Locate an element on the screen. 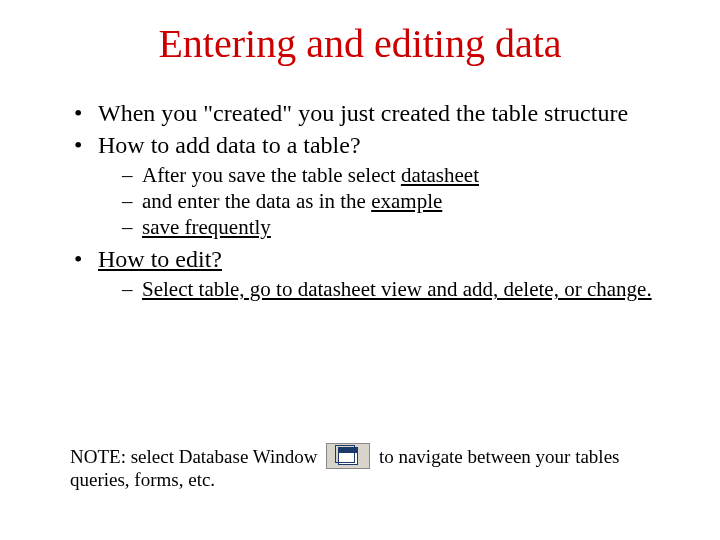 The height and width of the screenshot is (540, 720). sub-bullet-list: After you save the table select datashee… is located at coordinates (379, 201).